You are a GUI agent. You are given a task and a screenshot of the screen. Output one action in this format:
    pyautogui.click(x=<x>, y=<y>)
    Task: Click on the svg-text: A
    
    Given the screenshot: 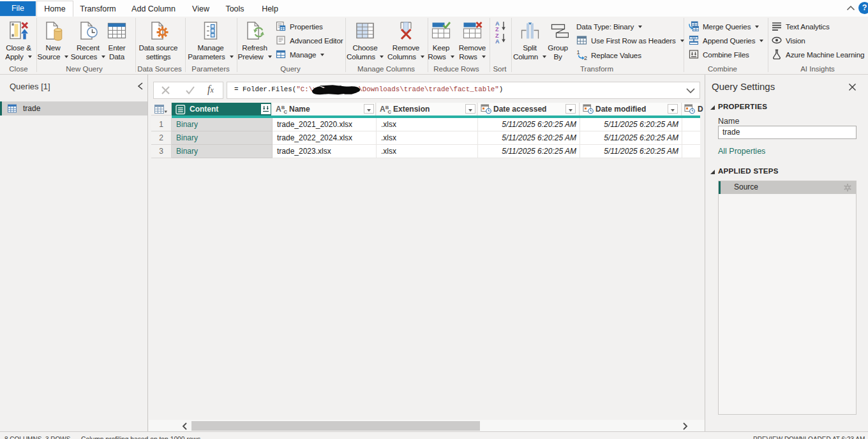 What is the action you would take?
    pyautogui.click(x=498, y=41)
    